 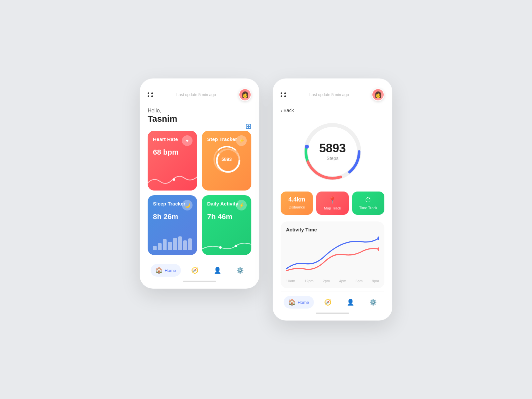 I want to click on step-count: 5893, so click(x=227, y=159).